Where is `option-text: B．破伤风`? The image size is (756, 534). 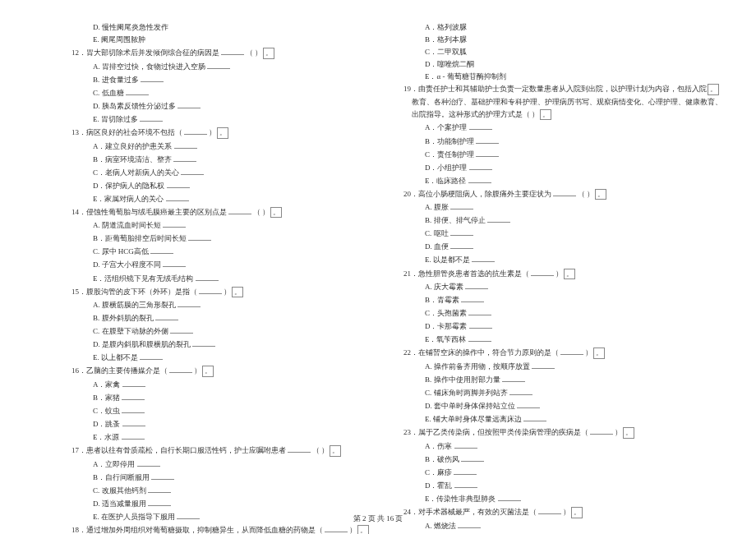 option-text: B．破伤风 is located at coordinates (558, 459).